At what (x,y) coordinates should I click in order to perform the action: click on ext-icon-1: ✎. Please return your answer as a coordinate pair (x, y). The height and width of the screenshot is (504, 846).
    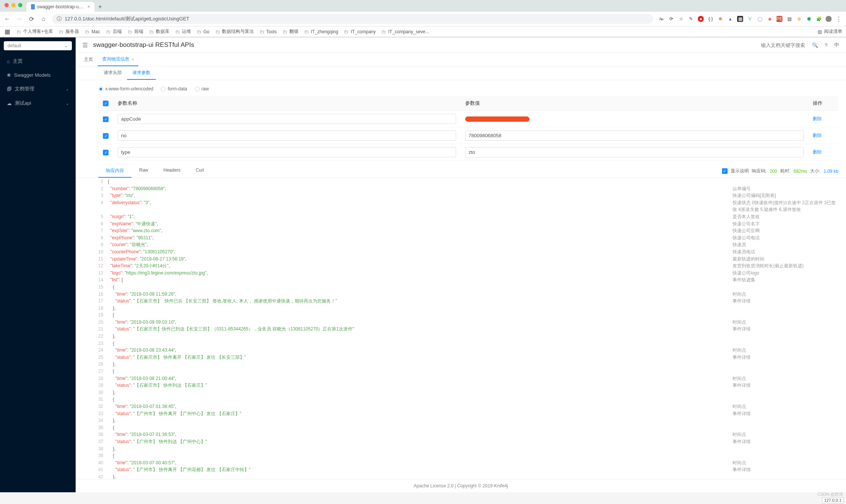
    Looking at the image, I should click on (691, 19).